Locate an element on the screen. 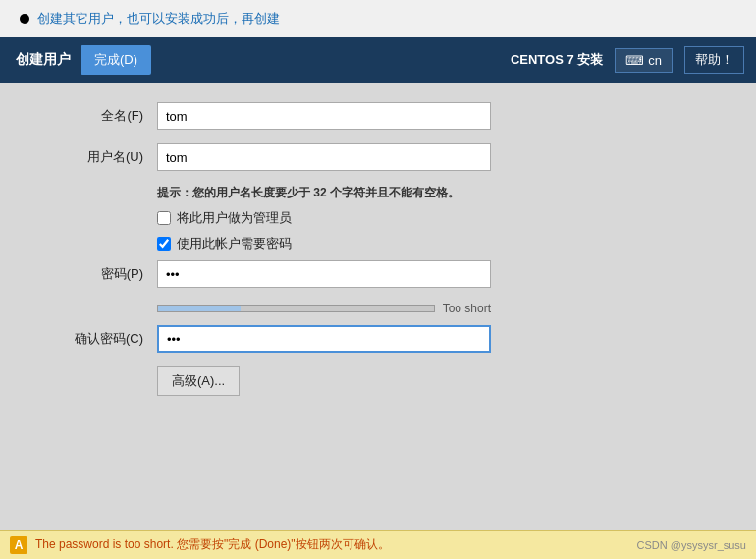 Image resolution: width=756 pixels, height=559 pixels. password-require-label: 使用此帐户需要密码 is located at coordinates (224, 244).